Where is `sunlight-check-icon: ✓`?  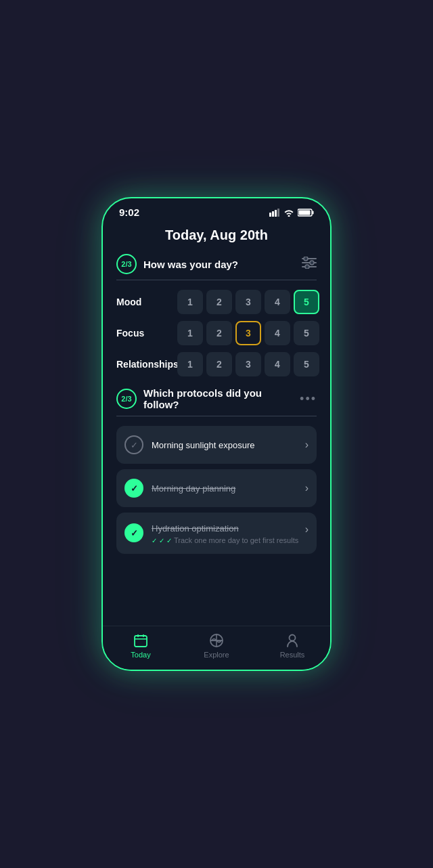 sunlight-check-icon: ✓ is located at coordinates (134, 446).